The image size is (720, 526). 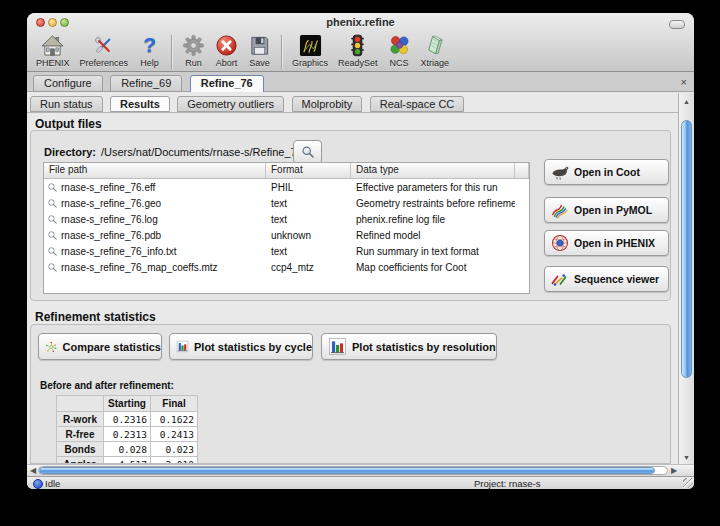 What do you see at coordinates (358, 46) in the screenshot?
I see `traffic-light-icon` at bounding box center [358, 46].